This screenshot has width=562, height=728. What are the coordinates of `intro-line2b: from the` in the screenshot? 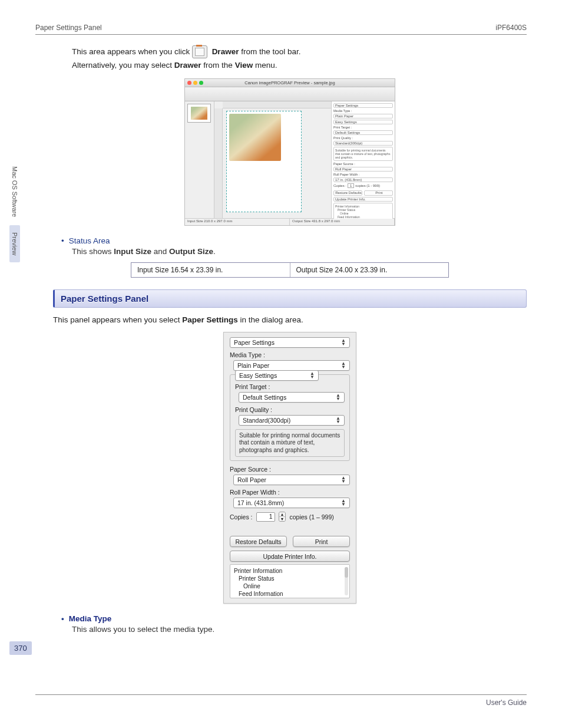 It's located at (218, 65).